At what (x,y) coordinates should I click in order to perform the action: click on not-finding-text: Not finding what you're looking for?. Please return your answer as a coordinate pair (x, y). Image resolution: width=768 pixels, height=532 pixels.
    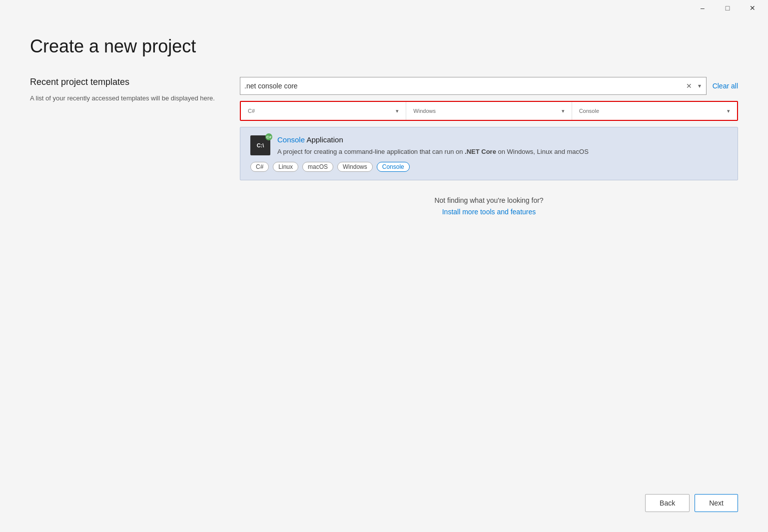
    Looking at the image, I should click on (489, 200).